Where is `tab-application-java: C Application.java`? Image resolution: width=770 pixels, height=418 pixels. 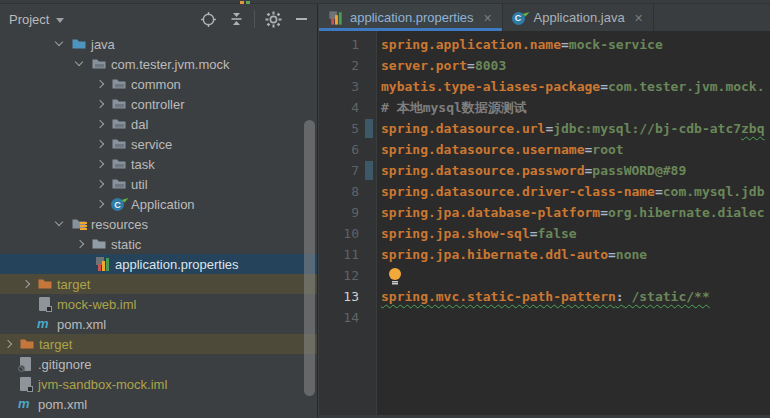
tab-application-java: C Application.java is located at coordinates (578, 18).